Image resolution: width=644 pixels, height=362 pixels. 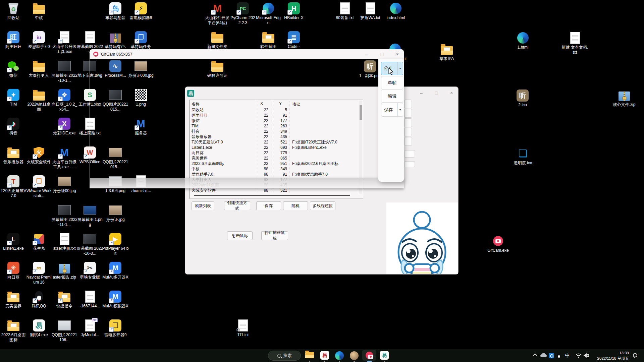 I want to click on refresh-list-button: 刷新列表, so click(x=203, y=206).